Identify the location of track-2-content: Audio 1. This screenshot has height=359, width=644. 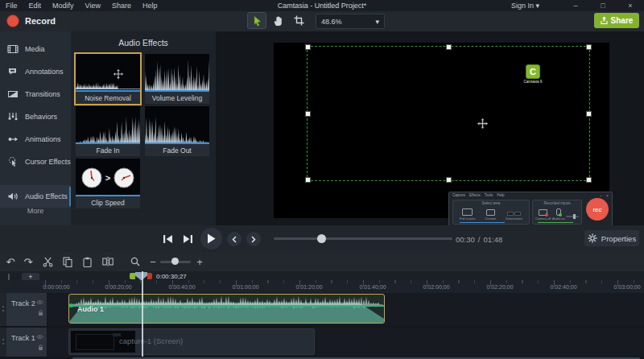
(346, 309).